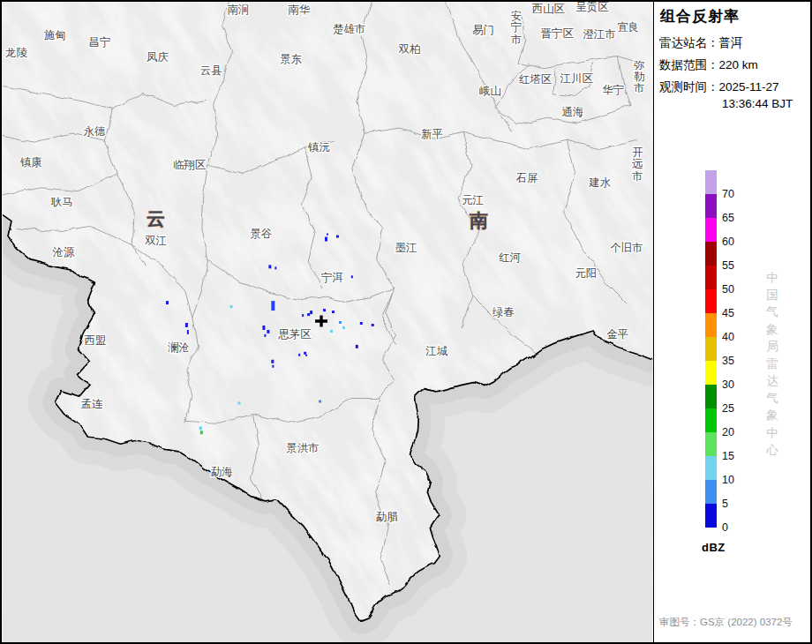 The width and height of the screenshot is (812, 644). I want to click on place-label: 红河, so click(510, 258).